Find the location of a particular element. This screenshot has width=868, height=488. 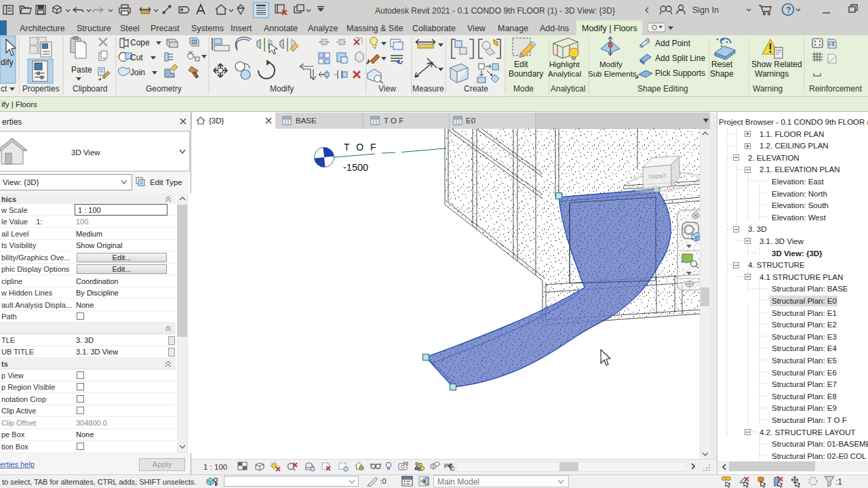

svg-text: Show Related is located at coordinates (777, 64).